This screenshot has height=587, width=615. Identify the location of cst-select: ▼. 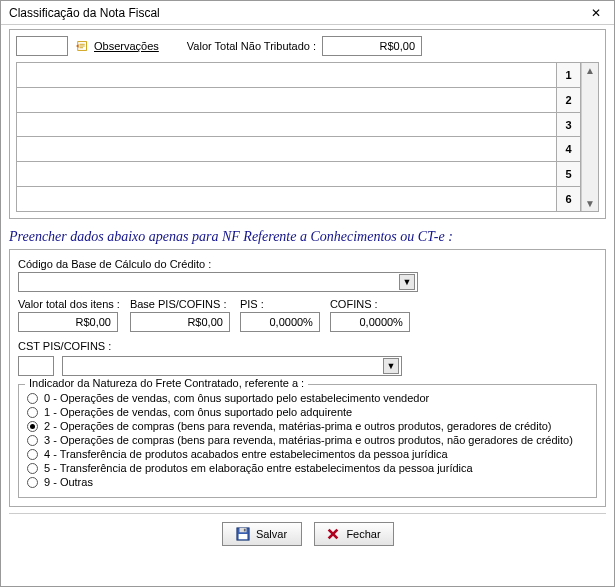
(232, 366).